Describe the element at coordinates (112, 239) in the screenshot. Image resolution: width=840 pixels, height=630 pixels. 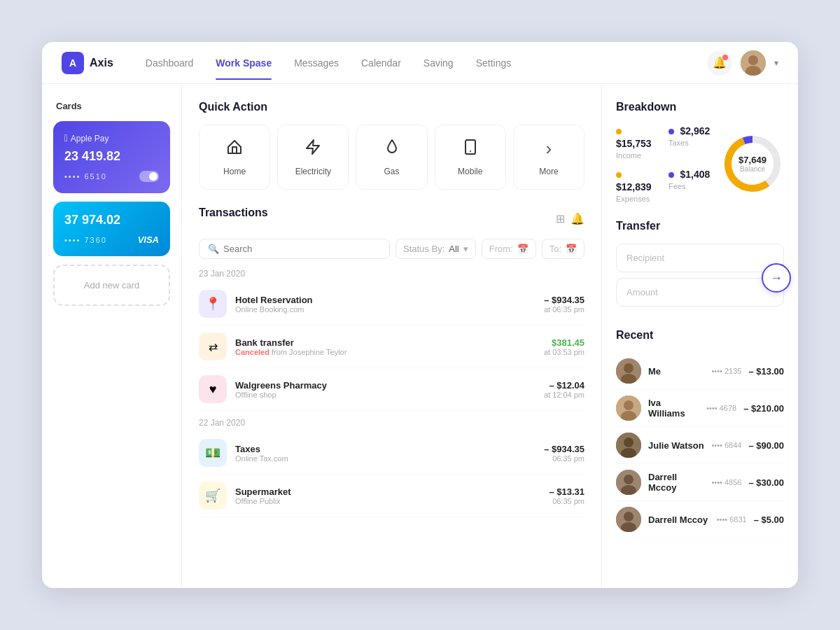
I see `card-blue-footer: •••• 7360 VISA` at that location.